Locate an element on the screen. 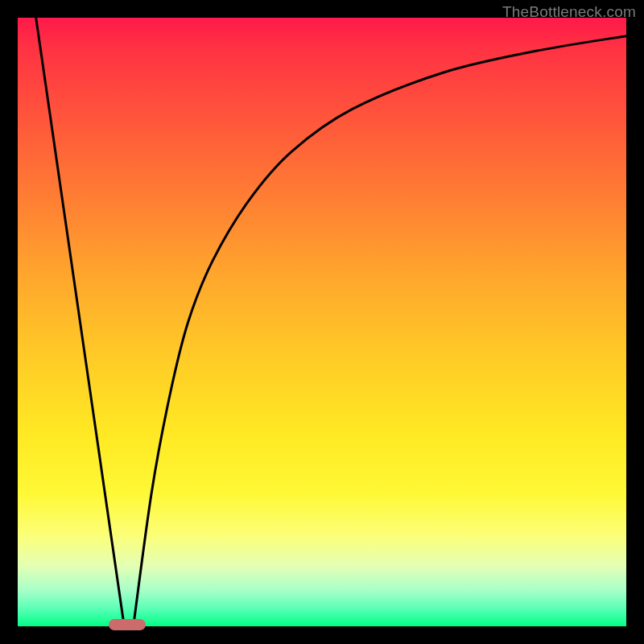 This screenshot has height=644, width=644. optimal-marker is located at coordinates (127, 625).